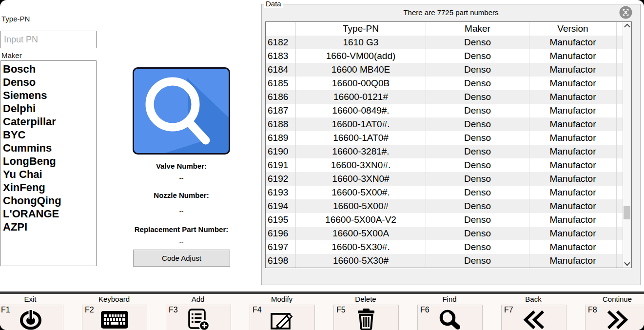  What do you see at coordinates (626, 13) in the screenshot?
I see `translate-overlay-button` at bounding box center [626, 13].